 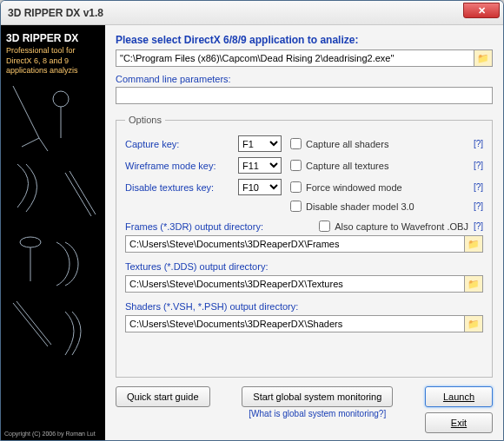 I want to click on help-obj: [?], so click(x=478, y=226).